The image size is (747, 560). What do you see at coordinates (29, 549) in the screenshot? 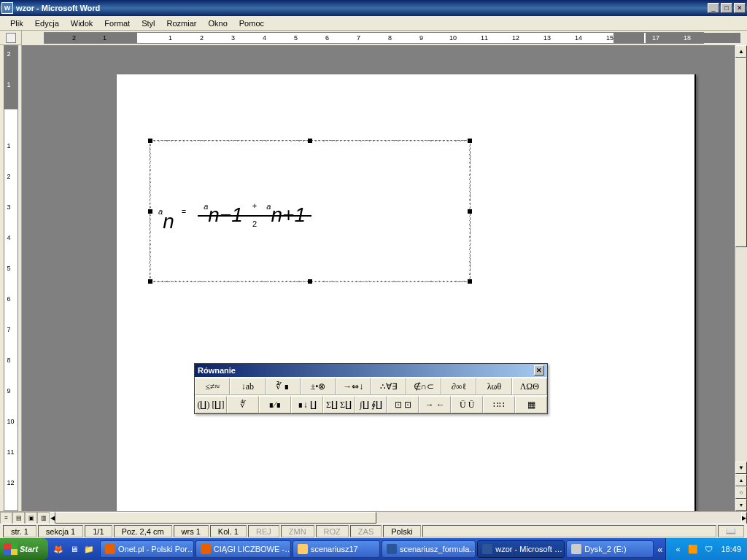
I see `start-label: Start` at bounding box center [29, 549].